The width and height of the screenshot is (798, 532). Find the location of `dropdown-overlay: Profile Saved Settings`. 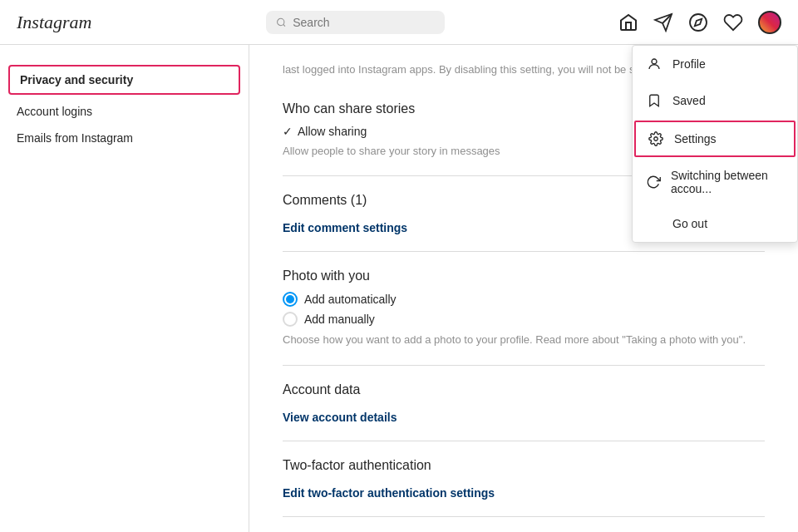

dropdown-overlay: Profile Saved Settings is located at coordinates (715, 144).